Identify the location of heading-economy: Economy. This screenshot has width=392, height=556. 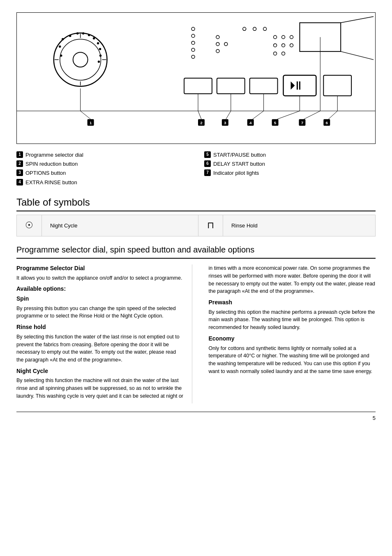
(293, 339).